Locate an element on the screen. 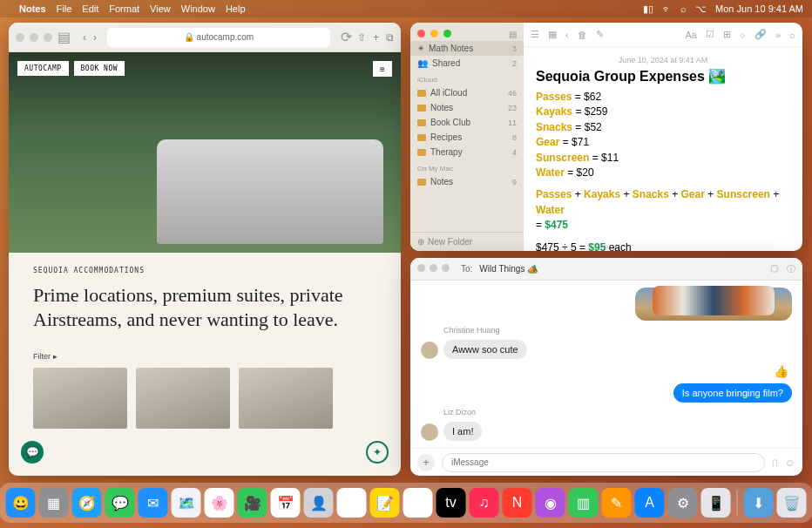 This screenshot has width=812, height=528. reload-icon: ⟳ is located at coordinates (347, 37).